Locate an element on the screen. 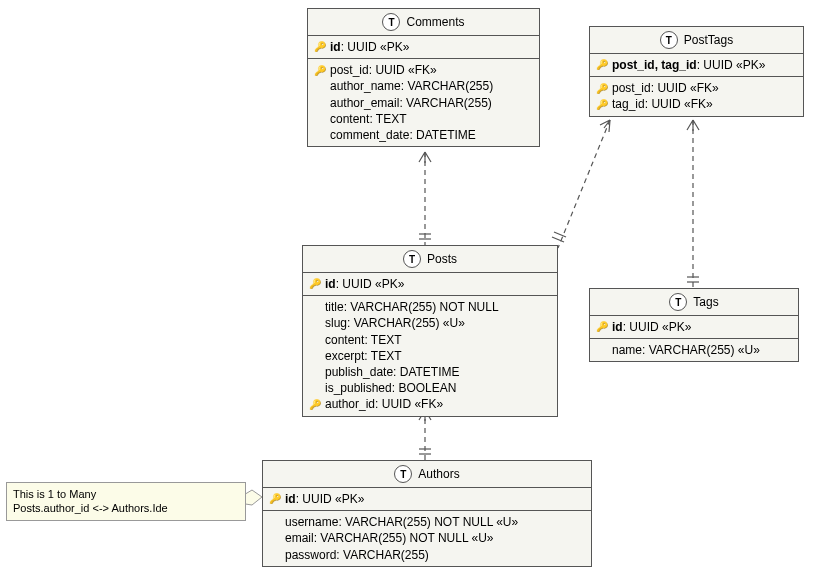 The width and height of the screenshot is (814, 570). entity-header: T Posts is located at coordinates (430, 260).